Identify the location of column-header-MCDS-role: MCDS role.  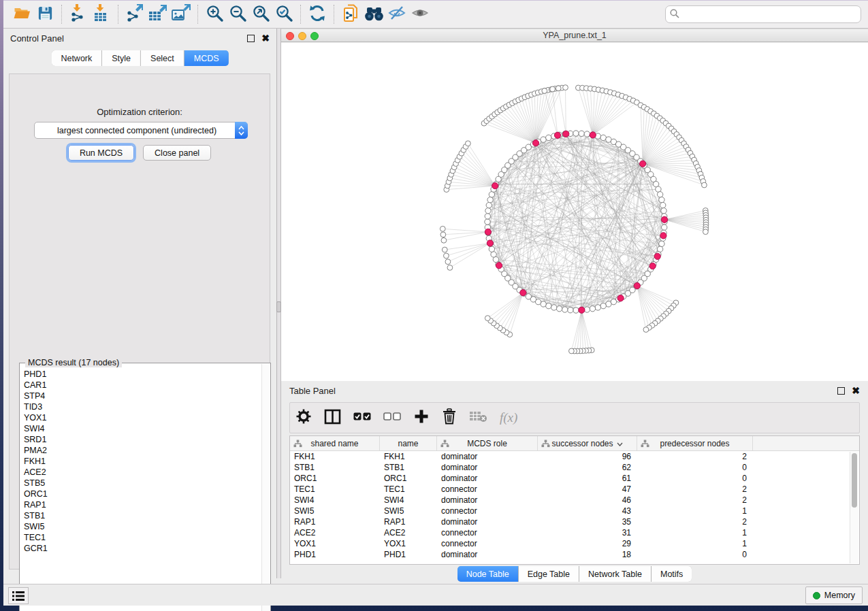
(487, 444).